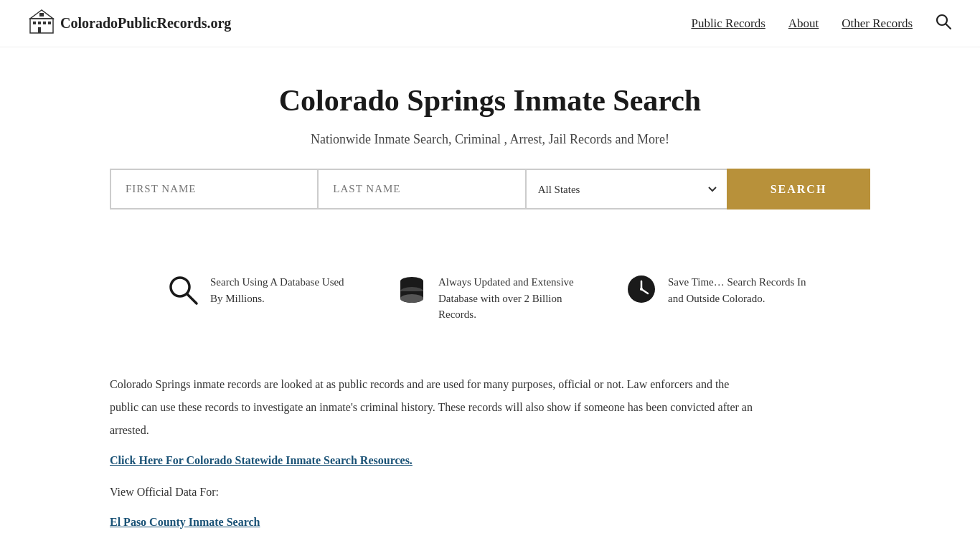 This screenshot has width=980, height=551. I want to click on nav-public-records: Public Records, so click(727, 24).